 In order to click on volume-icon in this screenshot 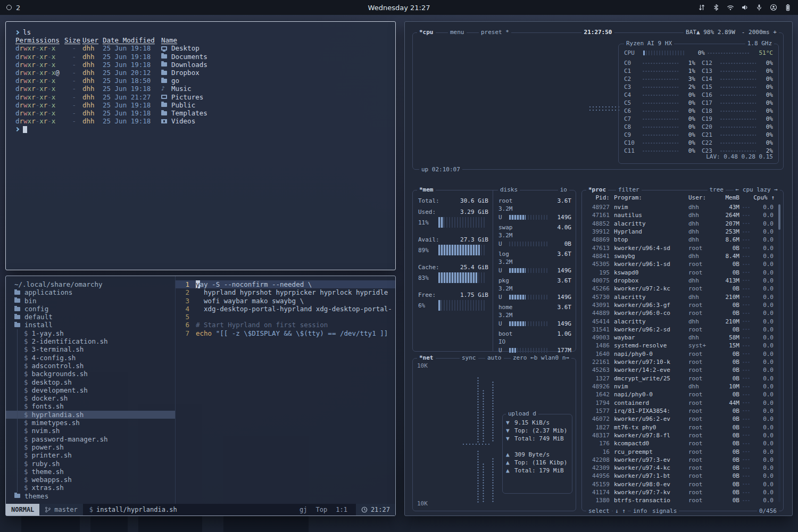, I will do `click(745, 7)`.